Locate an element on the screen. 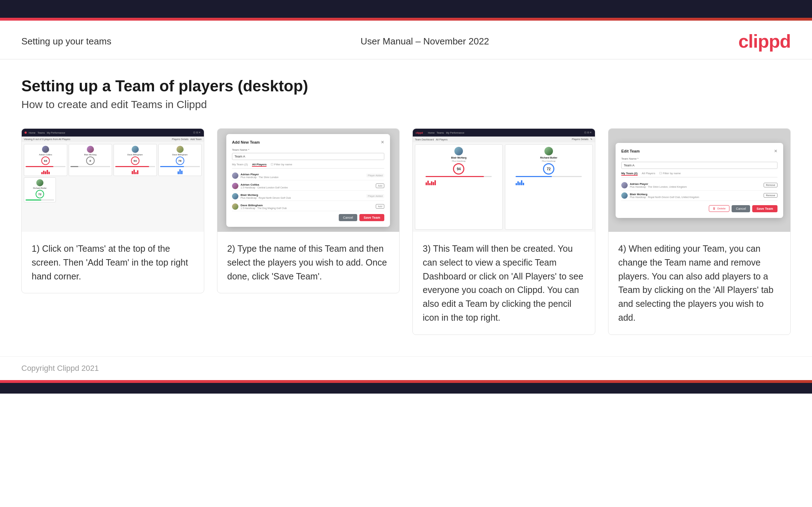  edit-cancel-button: Cancel is located at coordinates (741, 209).